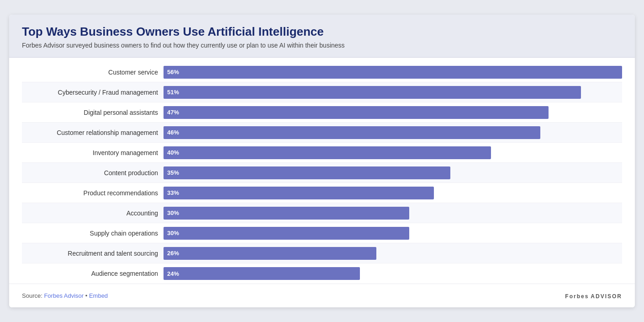 Image resolution: width=644 pixels, height=322 pixels. What do you see at coordinates (322, 113) in the screenshot?
I see `bar-row: Digital personal assistants47%` at bounding box center [322, 113].